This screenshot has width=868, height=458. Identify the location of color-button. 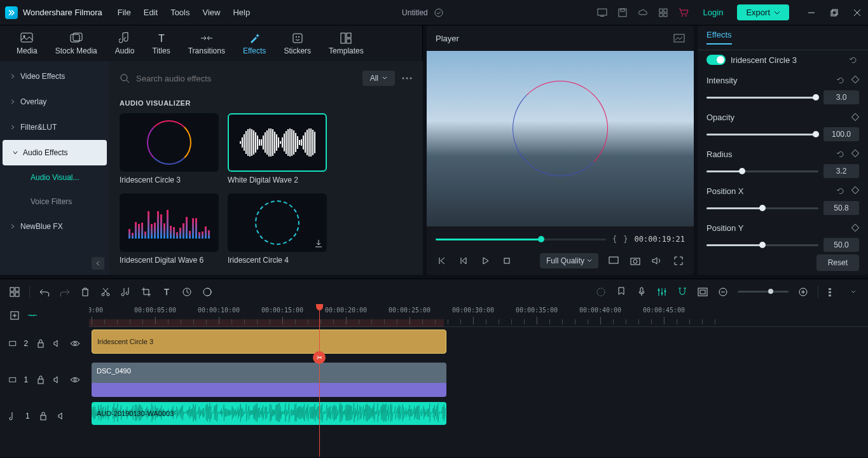
(207, 292).